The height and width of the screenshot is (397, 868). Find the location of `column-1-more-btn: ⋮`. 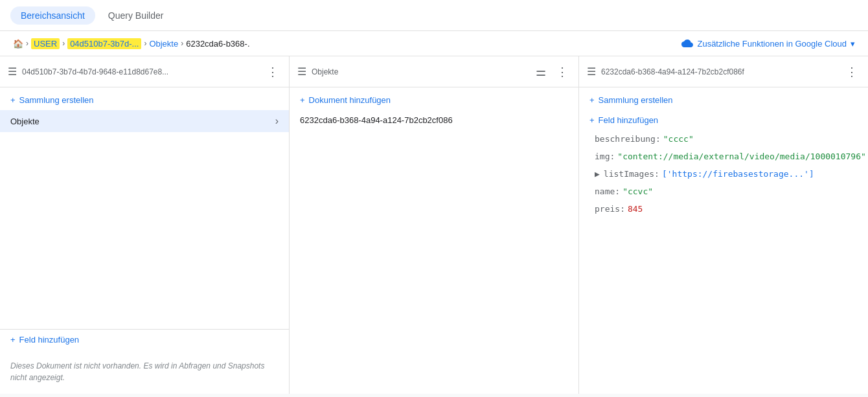

column-1-more-btn: ⋮ is located at coordinates (273, 72).